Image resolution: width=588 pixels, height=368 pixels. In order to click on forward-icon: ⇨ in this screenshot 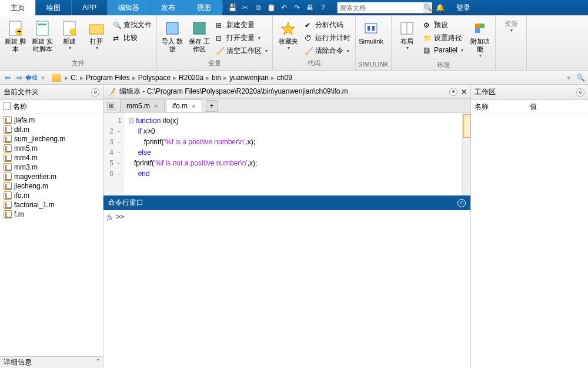, I will do `click(19, 78)`.